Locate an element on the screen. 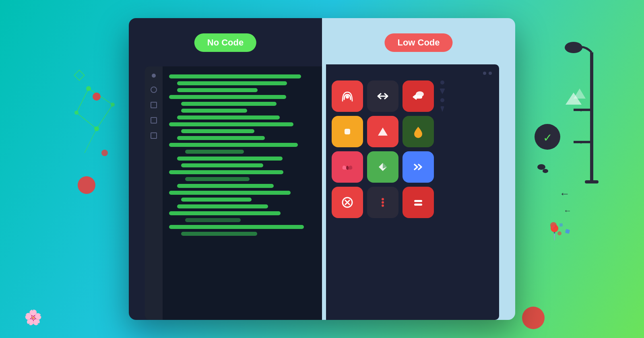 Image resolution: width=644 pixels, height=338 pixels. app-icon-equals is located at coordinates (418, 202).